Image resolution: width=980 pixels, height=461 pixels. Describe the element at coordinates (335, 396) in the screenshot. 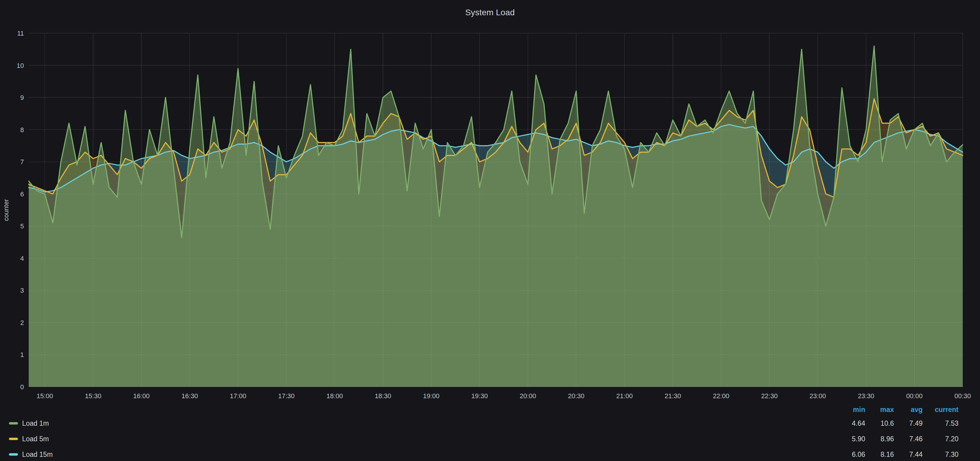

I see `svg-text: 18:00` at that location.